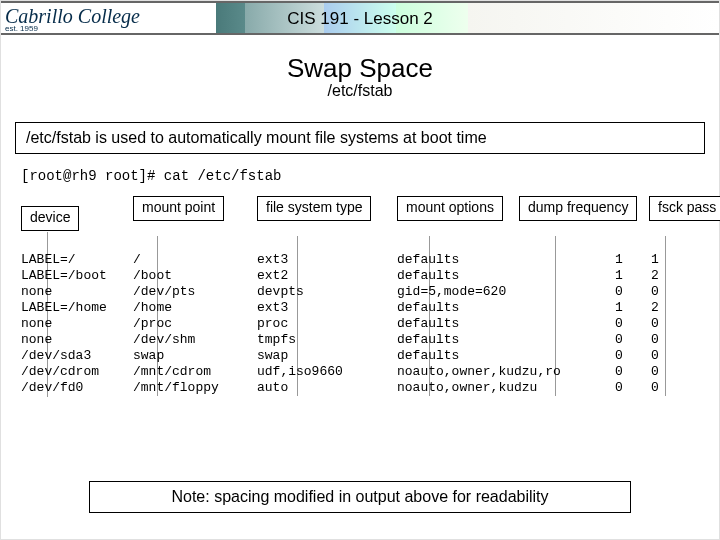 The width and height of the screenshot is (720, 540). I want to click on page-subtitle: /etc/fstab, so click(360, 91).